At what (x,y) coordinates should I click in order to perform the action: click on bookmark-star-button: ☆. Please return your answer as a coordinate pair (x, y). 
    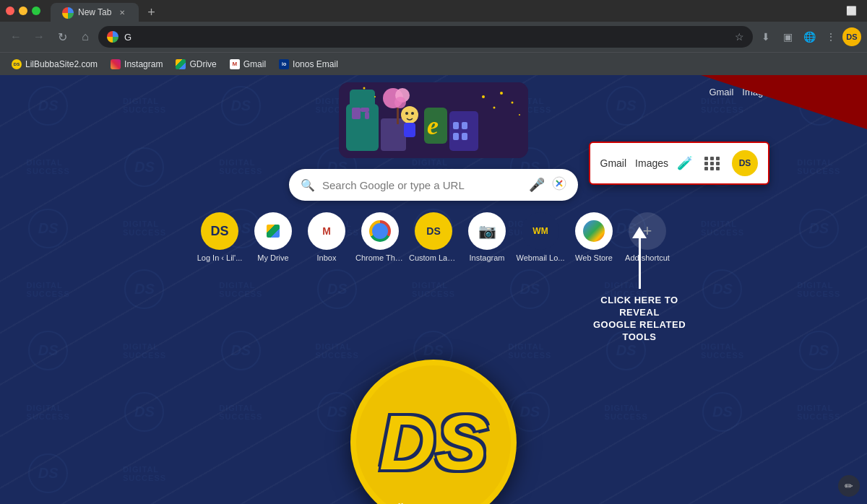
    Looking at the image, I should click on (740, 37).